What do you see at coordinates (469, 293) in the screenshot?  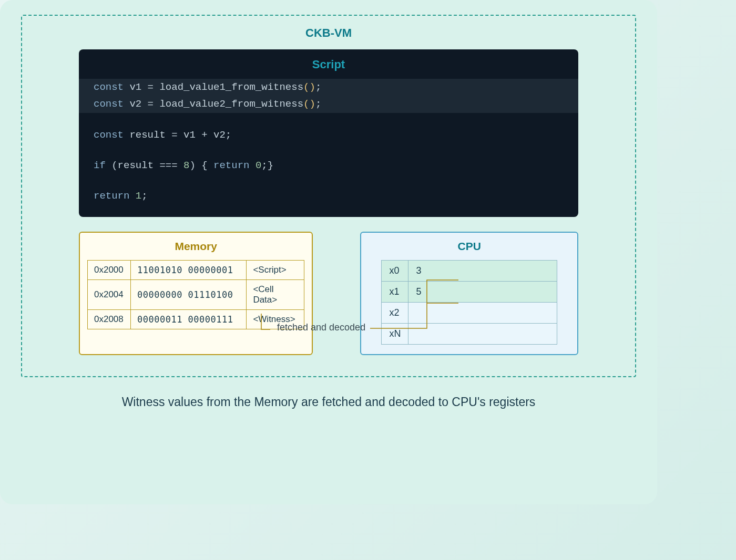 I see `cpu-panel: CPU x03x15x2xN` at bounding box center [469, 293].